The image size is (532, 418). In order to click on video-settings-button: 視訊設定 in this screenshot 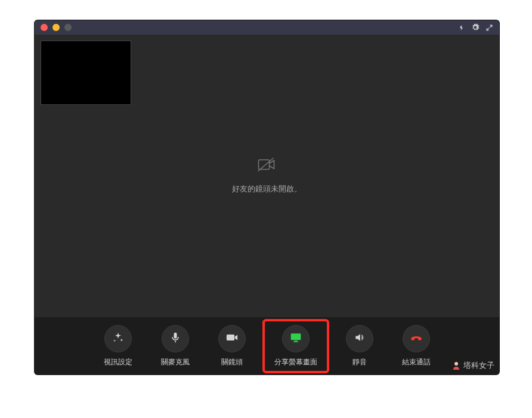, I will do `click(118, 346)`.